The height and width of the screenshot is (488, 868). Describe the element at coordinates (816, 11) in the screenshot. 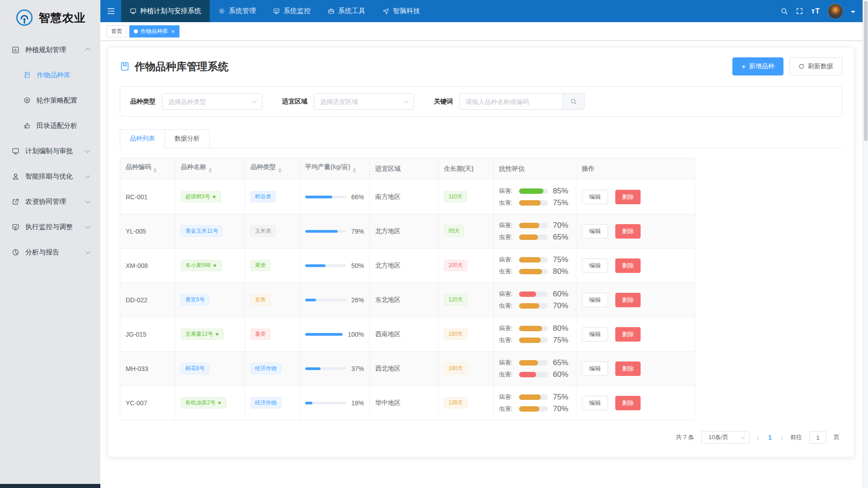

I see `font-size-button: тT` at that location.